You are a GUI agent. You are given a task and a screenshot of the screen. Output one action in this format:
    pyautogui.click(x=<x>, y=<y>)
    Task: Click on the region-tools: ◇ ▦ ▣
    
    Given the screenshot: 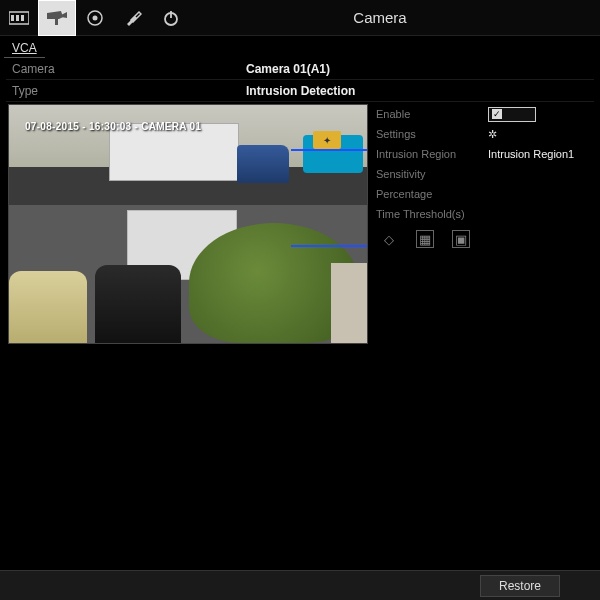 What is the action you would take?
    pyautogui.click(x=488, y=236)
    